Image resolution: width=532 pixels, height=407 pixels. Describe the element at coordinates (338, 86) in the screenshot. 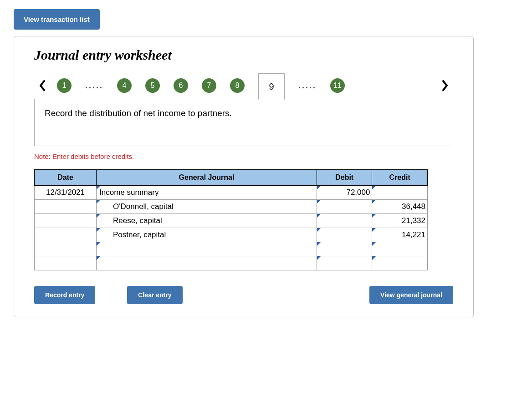

I see `tab-11: 11` at that location.